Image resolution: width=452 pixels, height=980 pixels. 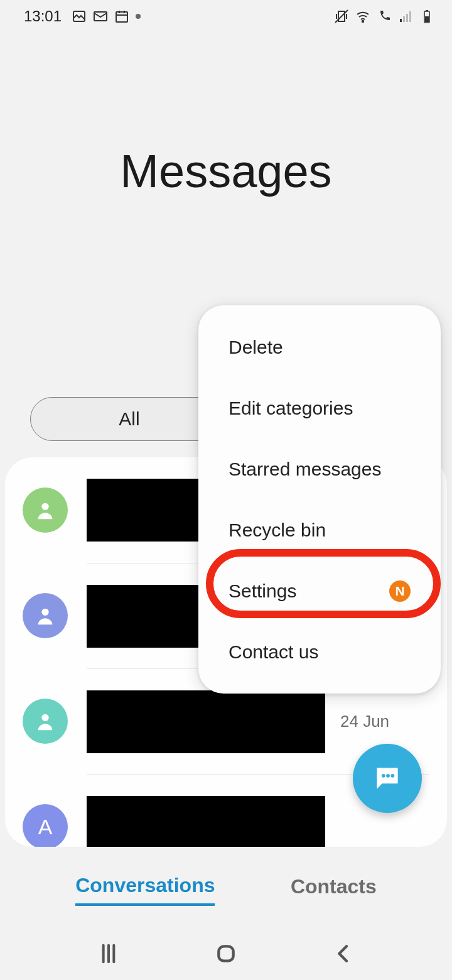 What do you see at coordinates (291, 408) in the screenshot?
I see `menu-item-label: Edit categories` at bounding box center [291, 408].